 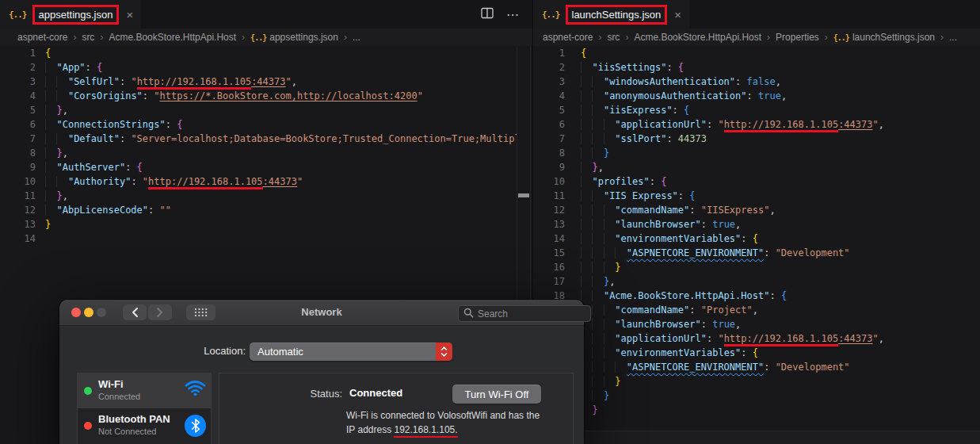 I want to click on connection-info-line2: IP address 192.168.1.105., so click(x=443, y=430).